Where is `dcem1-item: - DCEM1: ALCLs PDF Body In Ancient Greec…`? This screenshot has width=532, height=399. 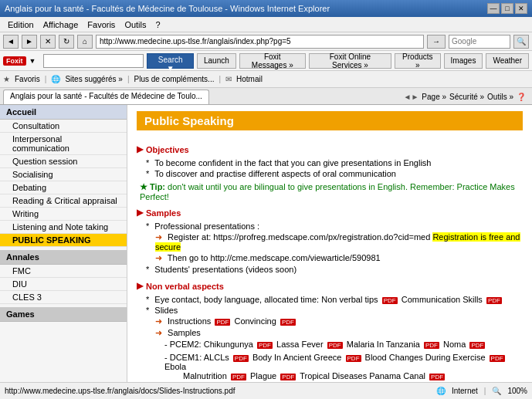 dcem1-item: - DCEM1: ALCLs PDF Body In Ancient Greec… is located at coordinates (330, 367).